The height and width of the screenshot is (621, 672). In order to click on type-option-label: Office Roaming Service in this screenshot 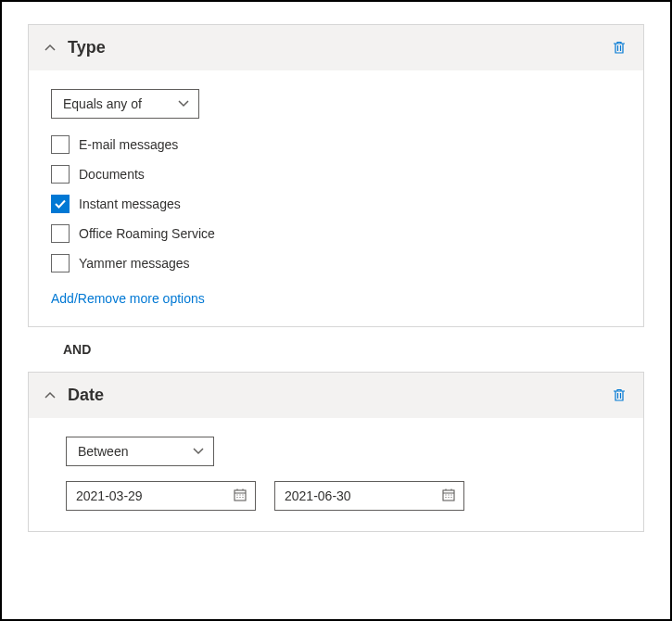, I will do `click(146, 234)`.